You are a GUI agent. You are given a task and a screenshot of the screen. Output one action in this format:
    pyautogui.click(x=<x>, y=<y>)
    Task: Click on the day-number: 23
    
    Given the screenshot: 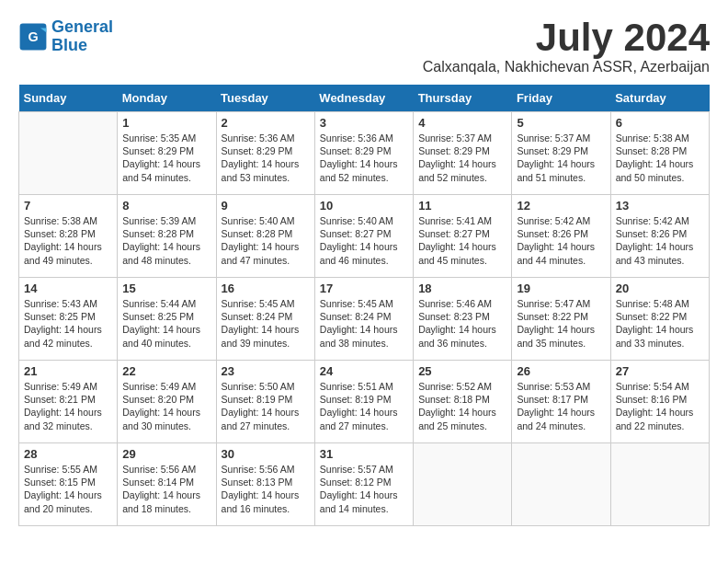 What is the action you would take?
    pyautogui.click(x=266, y=372)
    